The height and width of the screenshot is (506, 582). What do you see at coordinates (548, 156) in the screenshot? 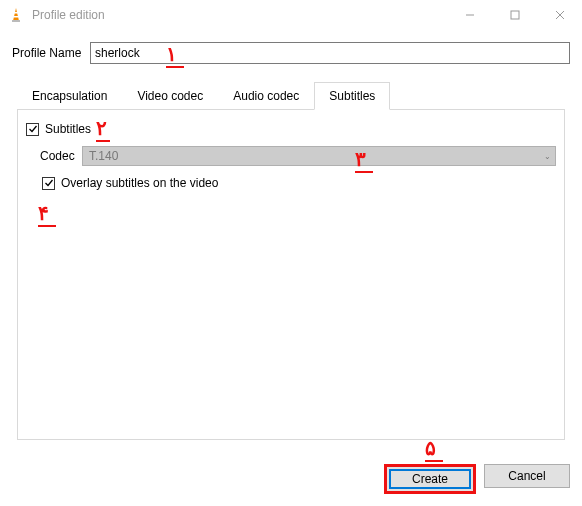
I see `chevron-down-icon: ⌄` at bounding box center [548, 156].